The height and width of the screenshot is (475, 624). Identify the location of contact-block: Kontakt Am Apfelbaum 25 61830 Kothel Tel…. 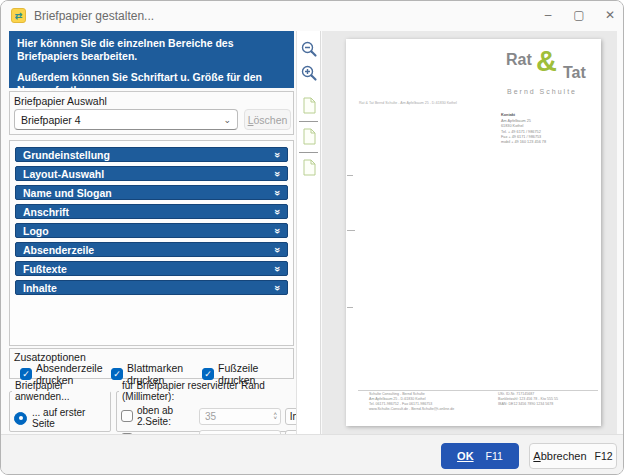
(524, 129).